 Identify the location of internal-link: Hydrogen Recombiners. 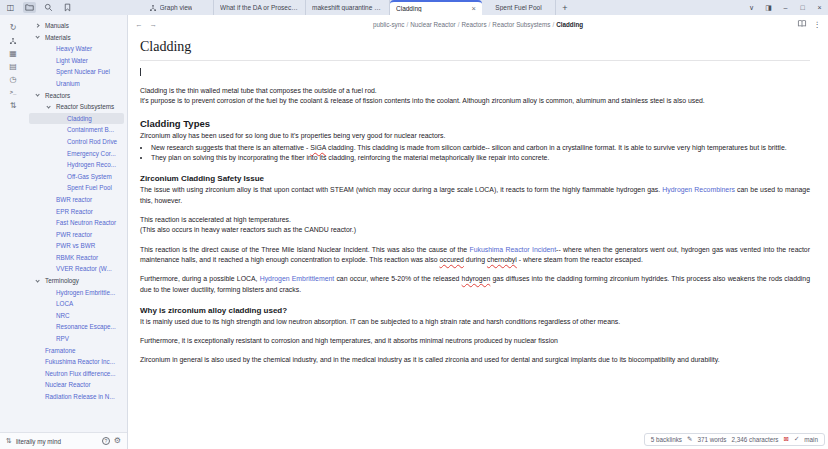
(698, 190).